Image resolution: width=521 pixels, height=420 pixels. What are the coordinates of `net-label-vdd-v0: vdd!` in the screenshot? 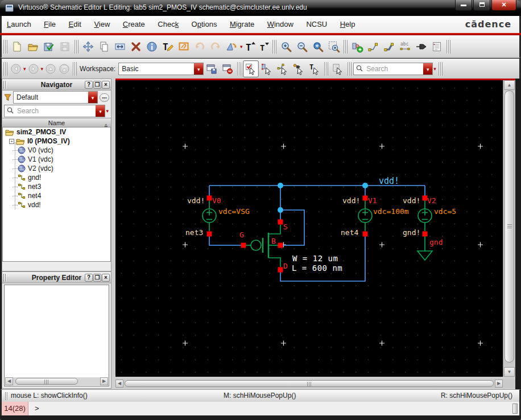 It's located at (196, 200).